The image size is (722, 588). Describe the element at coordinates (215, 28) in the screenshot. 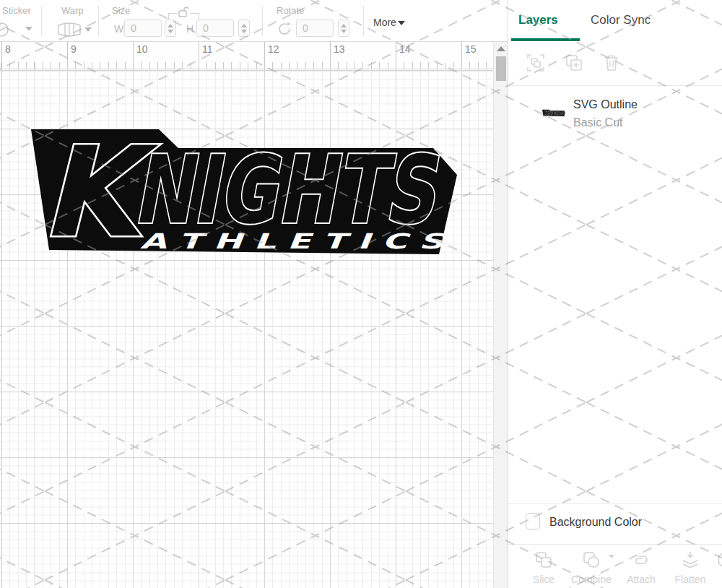

I see `height-input` at that location.